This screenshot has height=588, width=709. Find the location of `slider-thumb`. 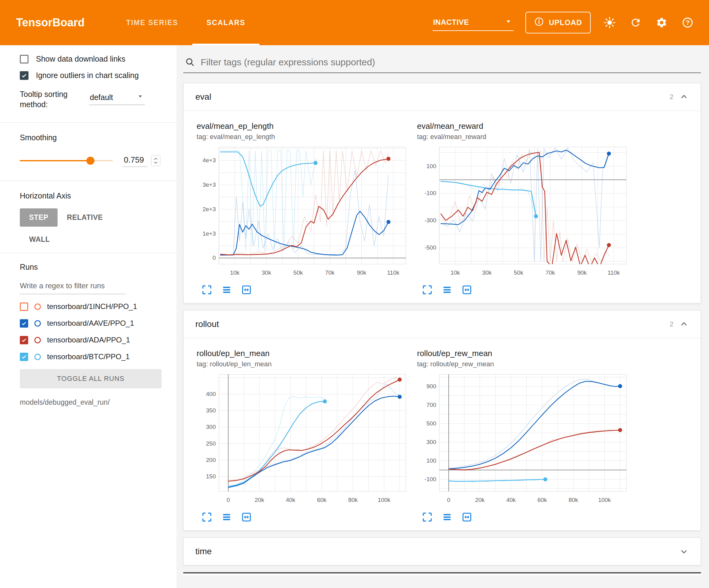

slider-thumb is located at coordinates (90, 161).